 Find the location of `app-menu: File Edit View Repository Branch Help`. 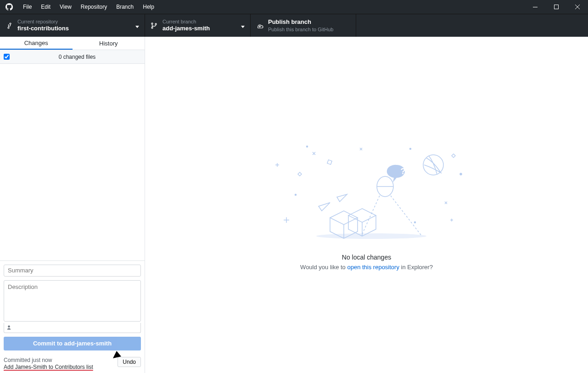

app-menu: File Edit View Repository Branch Help is located at coordinates (89, 7).